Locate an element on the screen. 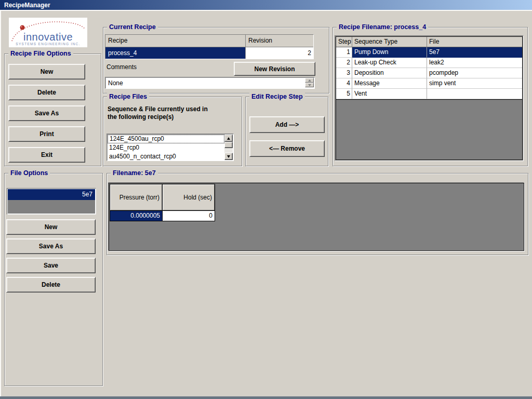 The width and height of the screenshot is (532, 399). window-frame-left is located at coordinates (1, 204).